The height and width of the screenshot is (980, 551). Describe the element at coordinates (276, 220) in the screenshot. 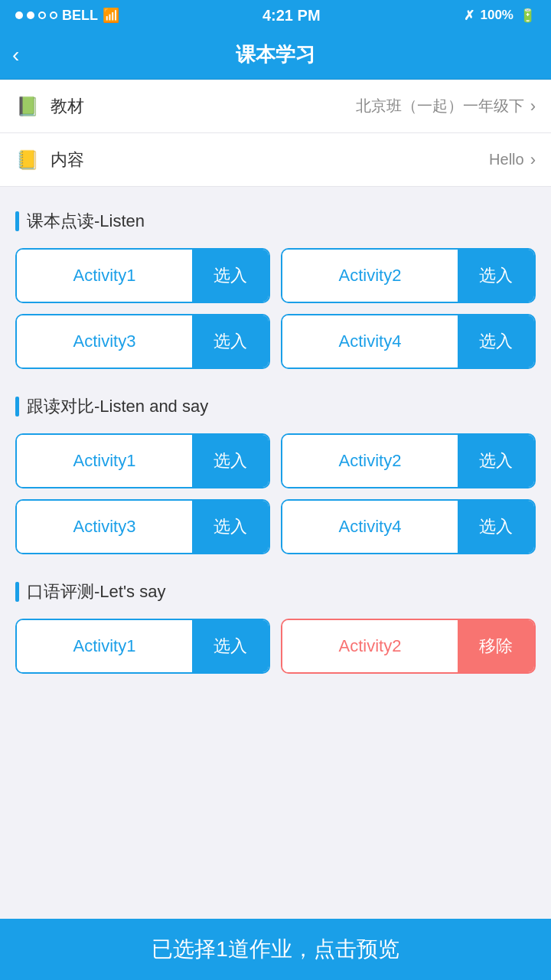

I see `section-1-header: 课本点读-Listen` at that location.